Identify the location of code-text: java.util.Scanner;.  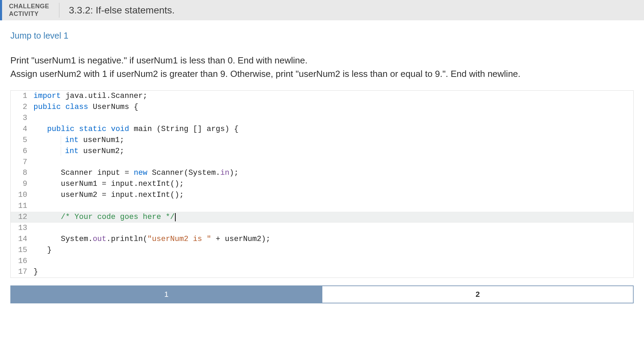
(104, 96).